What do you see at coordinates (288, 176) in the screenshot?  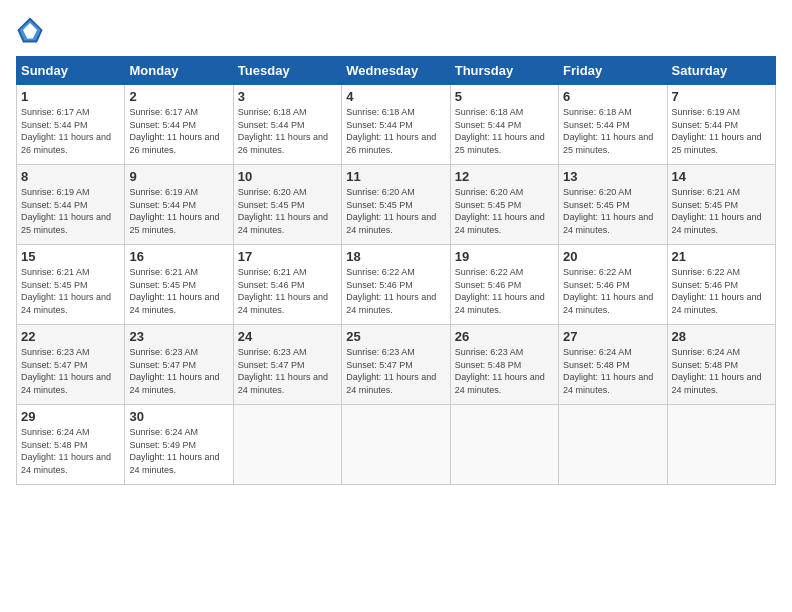 I see `day-number: 10` at bounding box center [288, 176].